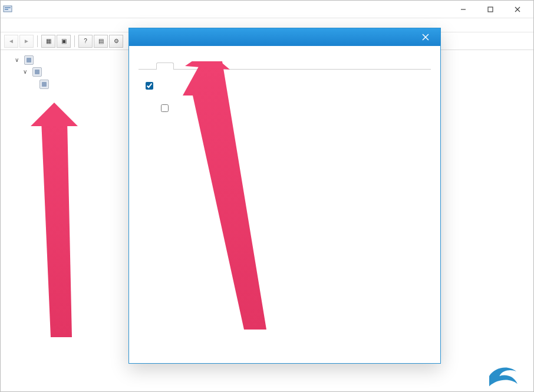  What do you see at coordinates (506, 375) in the screenshot?
I see `watermark` at bounding box center [506, 375].